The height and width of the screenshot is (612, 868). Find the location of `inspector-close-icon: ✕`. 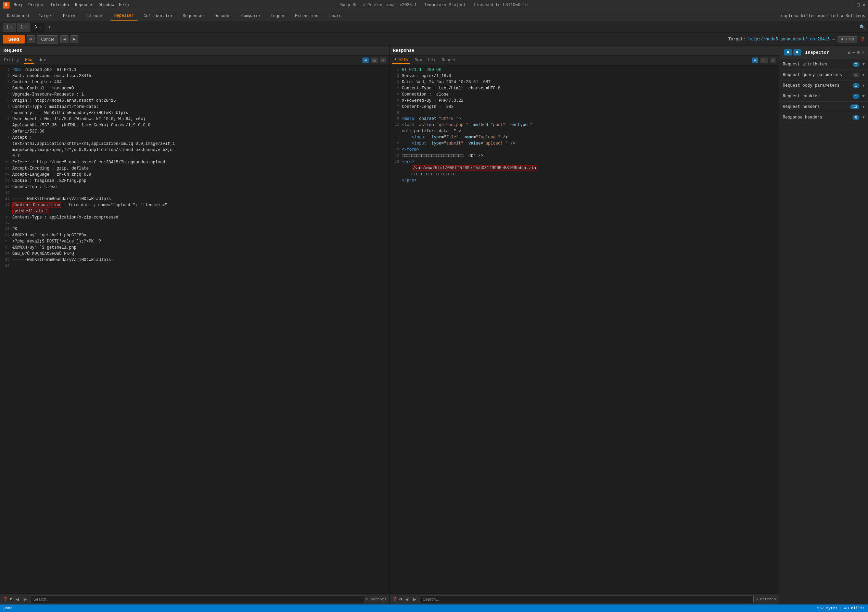

inspector-close-icon: ✕ is located at coordinates (863, 52).